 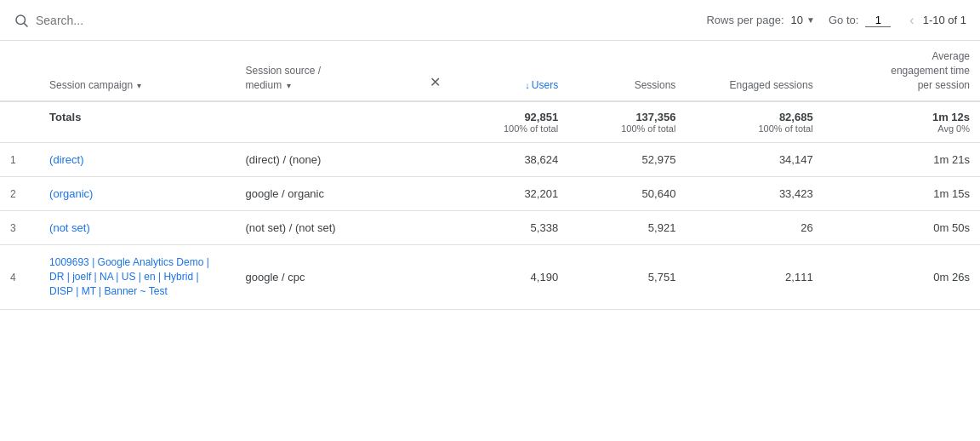 What do you see at coordinates (627, 123) in the screenshot?
I see `totals-sessions-cell: 137,356 100% of total` at bounding box center [627, 123].